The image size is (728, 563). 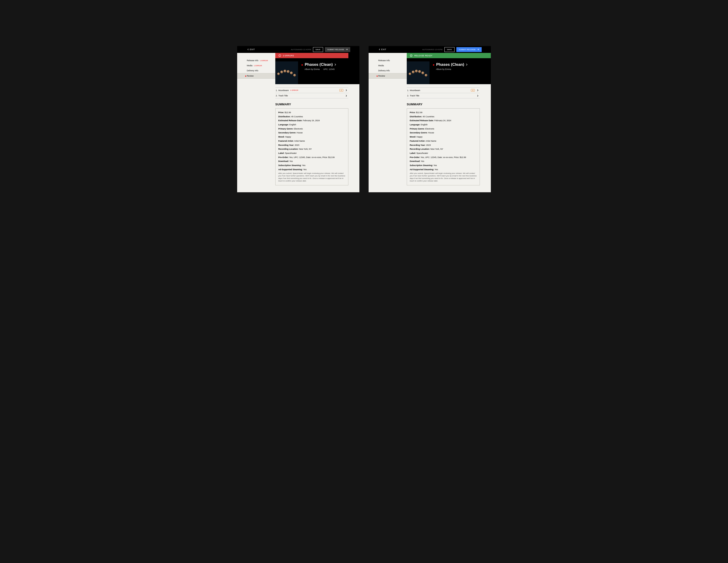 What do you see at coordinates (256, 61) in the screenshot?
I see `sidebar-item-release-info: Release Info 1 ERROR` at bounding box center [256, 61].